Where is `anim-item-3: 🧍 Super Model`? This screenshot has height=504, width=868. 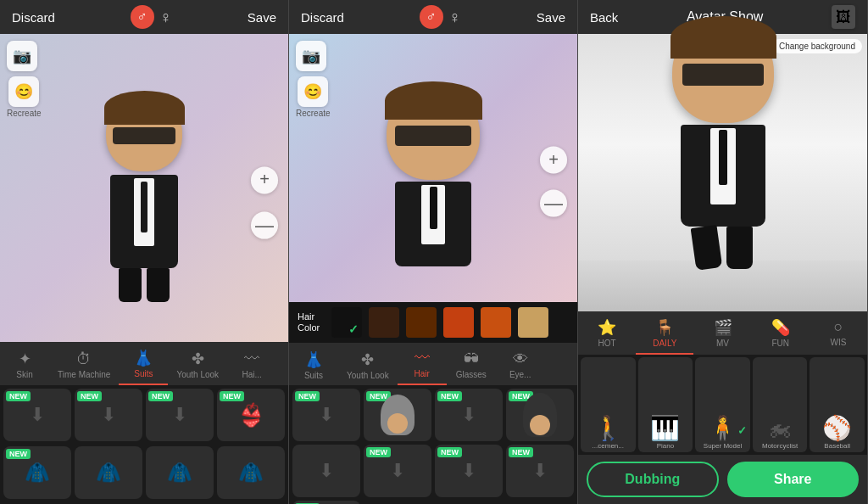 anim-item-3: 🧍 Super Model is located at coordinates (722, 405).